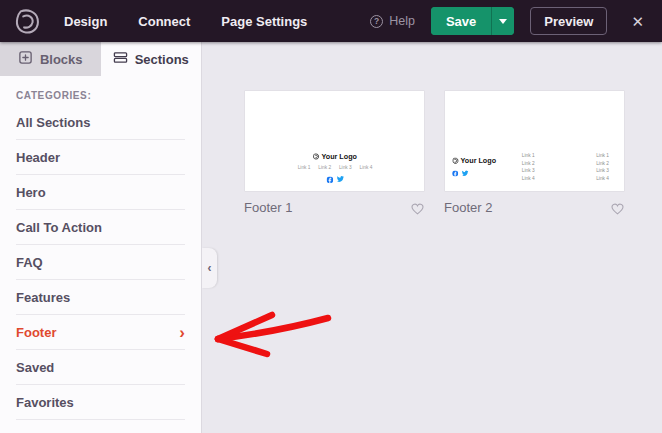  Describe the element at coordinates (100, 228) in the screenshot. I see `category-call-to-action: Call To Action` at that location.